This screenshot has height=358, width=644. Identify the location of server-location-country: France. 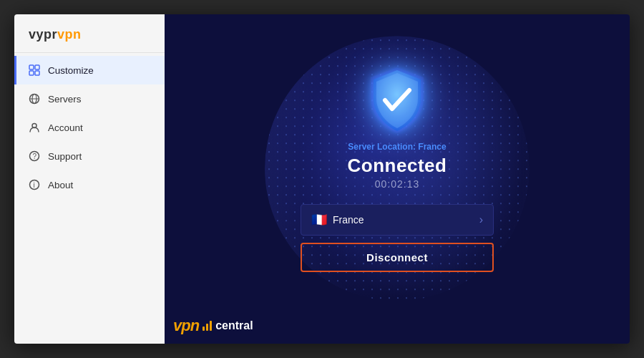
(432, 147).